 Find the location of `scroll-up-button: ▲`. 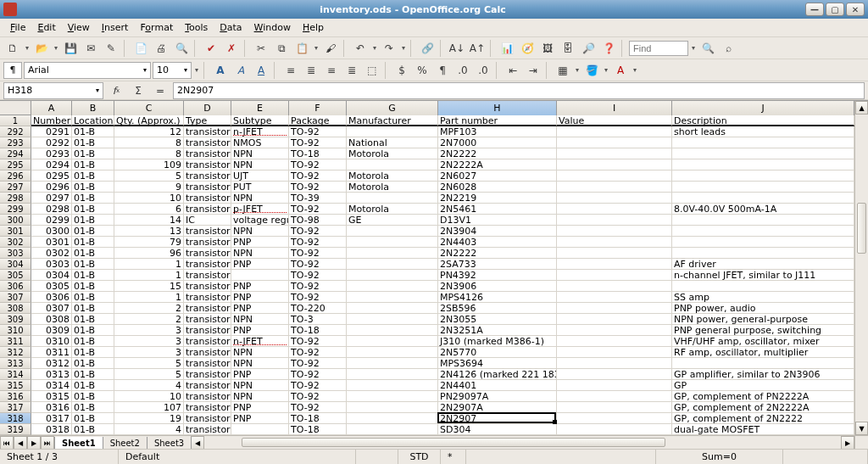

scroll-up-button: ▲ is located at coordinates (861, 108).